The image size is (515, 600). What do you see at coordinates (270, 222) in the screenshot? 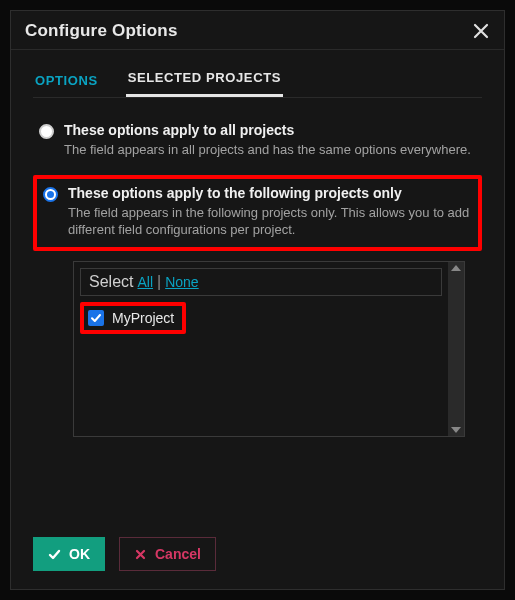
I see `option-description: The field appears in the following proje…` at bounding box center [270, 222].